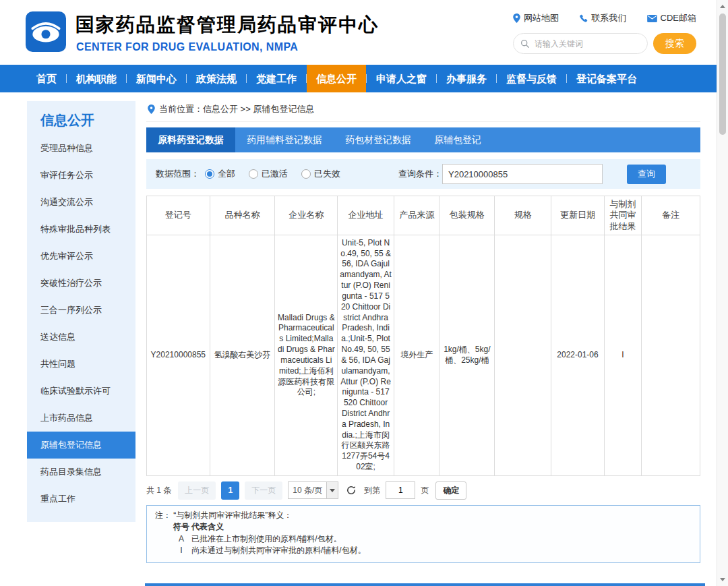  What do you see at coordinates (646, 174) in the screenshot?
I see `query-button: 查询` at bounding box center [646, 174].